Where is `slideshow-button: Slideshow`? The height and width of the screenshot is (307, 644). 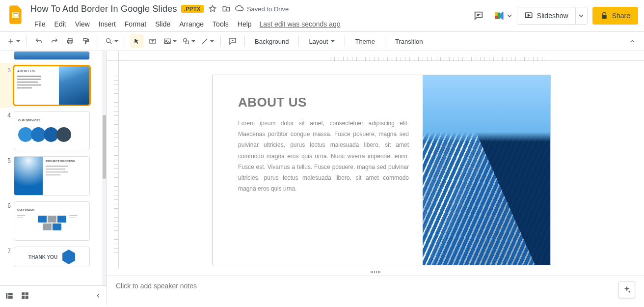 slideshow-button: Slideshow is located at coordinates (546, 16).